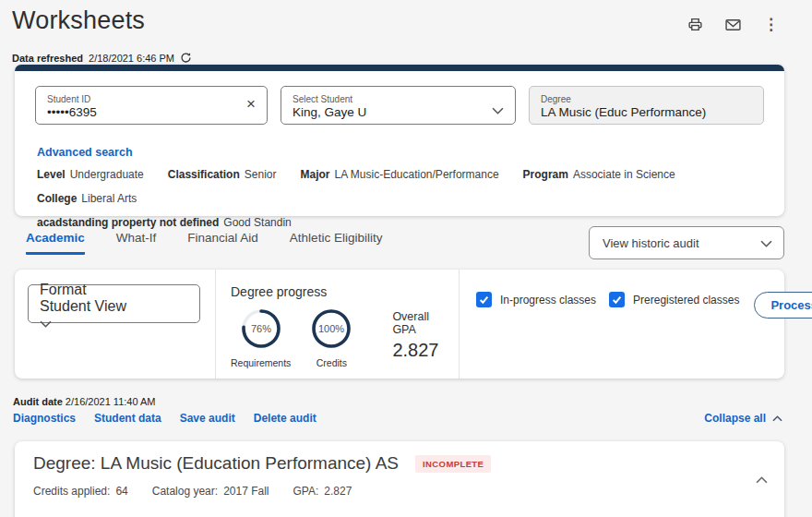  Describe the element at coordinates (399, 105) in the screenshot. I see `select-student-dropdown: Select Student King, Gaye U` at that location.